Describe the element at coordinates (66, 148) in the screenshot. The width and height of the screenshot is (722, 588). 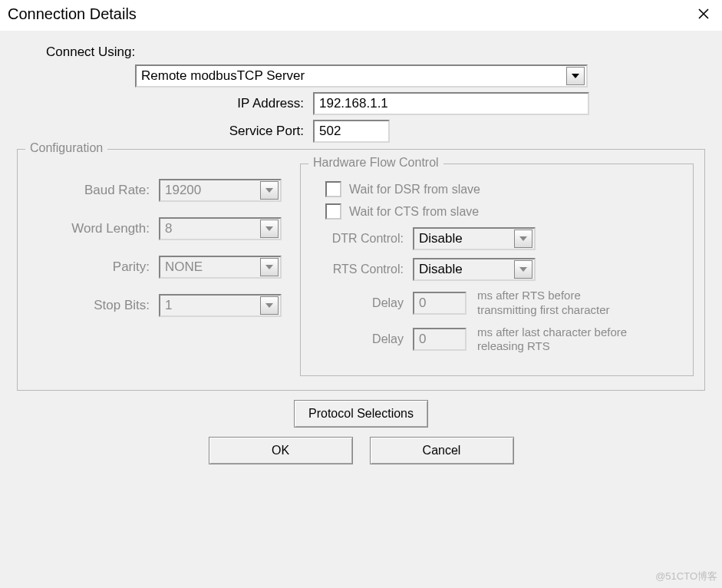
I see `configuration-legend: Configuration` at that location.